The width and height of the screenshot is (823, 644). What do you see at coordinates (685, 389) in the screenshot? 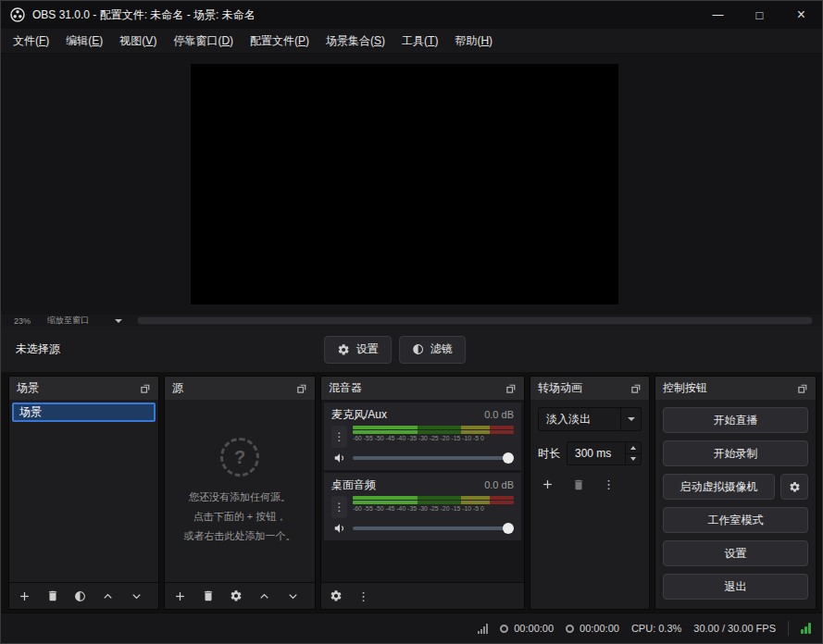
I see `panel-title: 控制按钮` at bounding box center [685, 389].